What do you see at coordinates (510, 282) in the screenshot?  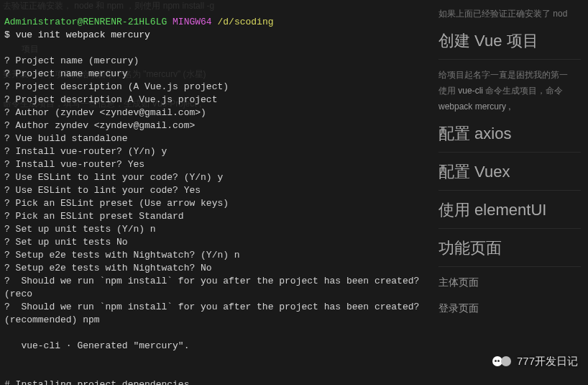 I see `sidebar-subitem: 主体页面` at bounding box center [510, 282].